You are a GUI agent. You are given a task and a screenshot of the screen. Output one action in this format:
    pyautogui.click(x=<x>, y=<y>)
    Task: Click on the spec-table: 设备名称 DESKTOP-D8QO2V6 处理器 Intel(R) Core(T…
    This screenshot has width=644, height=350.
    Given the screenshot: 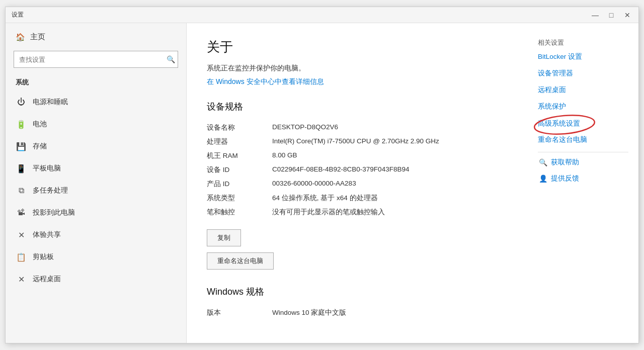 What is the action you would take?
    pyautogui.click(x=357, y=170)
    